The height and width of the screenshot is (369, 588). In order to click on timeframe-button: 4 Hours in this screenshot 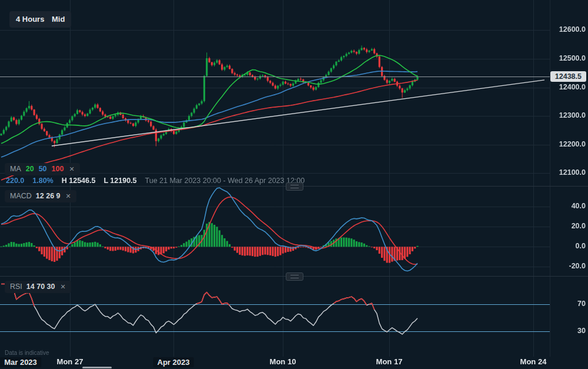, I will do `click(30, 19)`.